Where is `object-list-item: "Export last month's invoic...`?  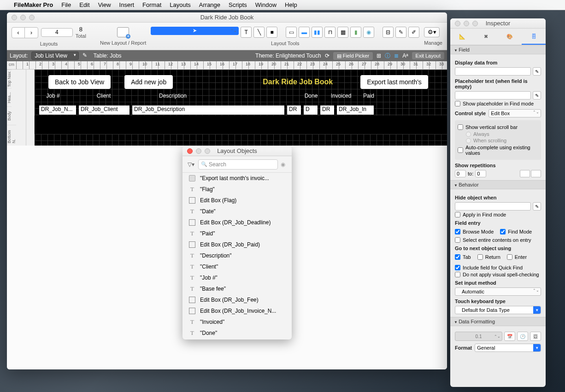 object-list-item: "Export last month's invoic... is located at coordinates (237, 178).